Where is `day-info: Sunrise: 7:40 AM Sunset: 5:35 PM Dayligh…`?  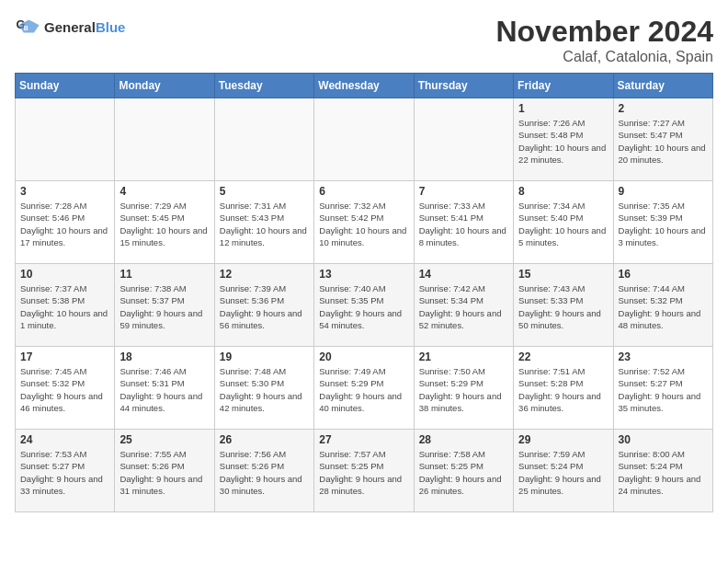 day-info: Sunrise: 7:40 AM Sunset: 5:35 PM Dayligh… is located at coordinates (364, 307).